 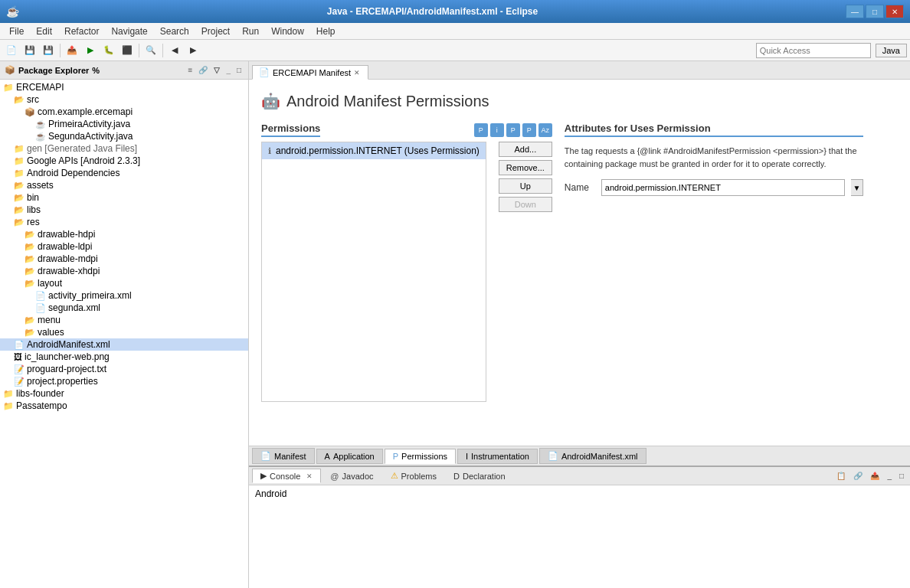 I want to click on close-button: ✕, so click(x=895, y=11).